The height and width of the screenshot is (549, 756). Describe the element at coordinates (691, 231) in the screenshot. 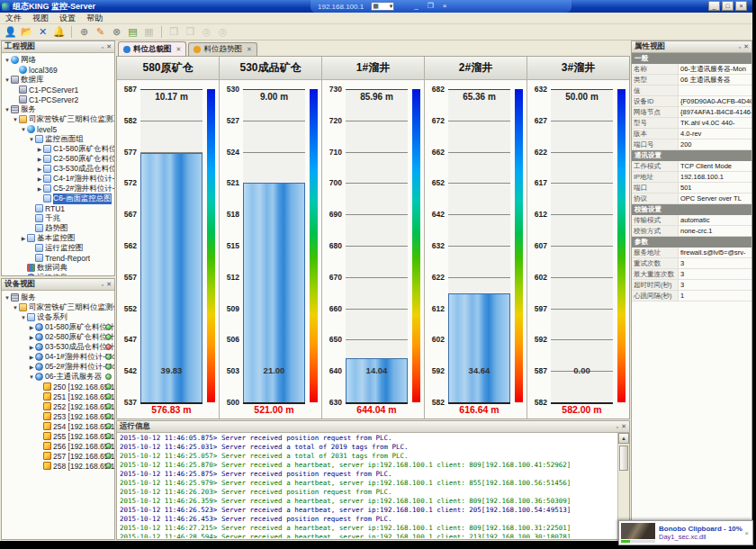

I see `property-row: 校验方式none-crc.1` at that location.